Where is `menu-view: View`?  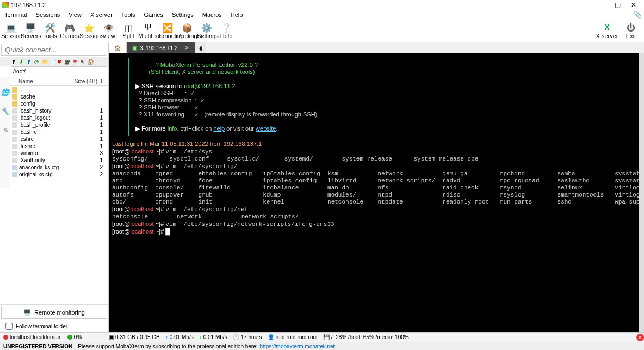
menu-view: View is located at coordinates (75, 15).